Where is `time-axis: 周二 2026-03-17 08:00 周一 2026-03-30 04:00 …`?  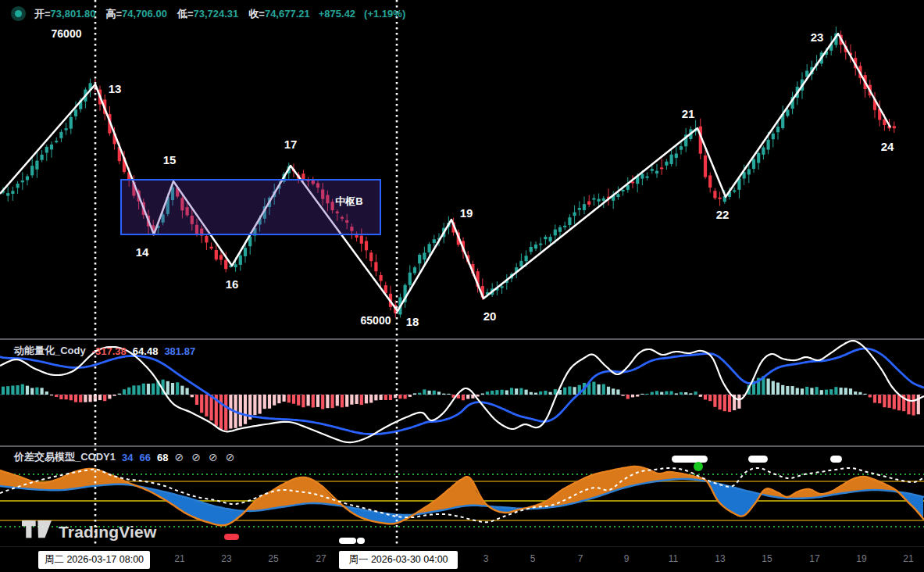 time-axis: 周二 2026-03-17 08:00 周一 2026-03-30 04:00 … is located at coordinates (462, 559).